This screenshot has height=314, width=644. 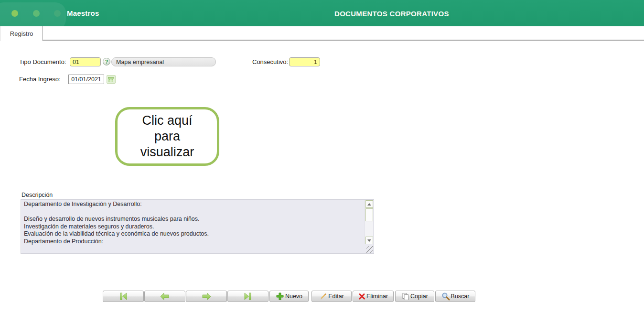 I want to click on delete-x-icon, so click(x=362, y=296).